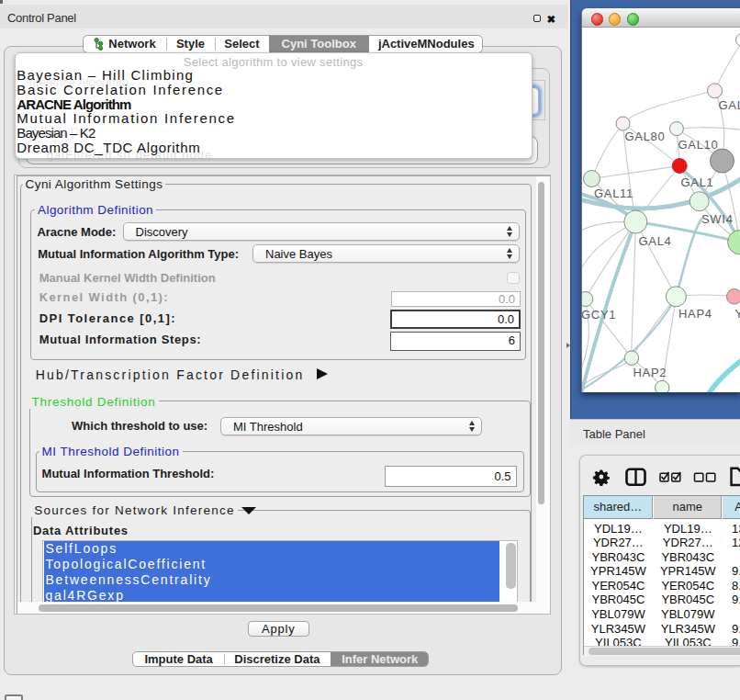 The height and width of the screenshot is (700, 740). Describe the element at coordinates (655, 241) in the screenshot. I see `svg-text: GAL4` at that location.